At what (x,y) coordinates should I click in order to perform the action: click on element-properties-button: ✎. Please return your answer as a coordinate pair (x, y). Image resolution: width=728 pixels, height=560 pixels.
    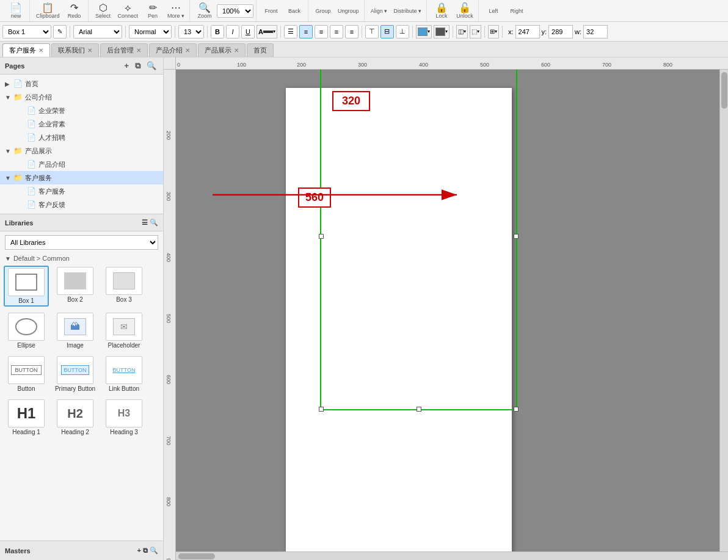
    Looking at the image, I should click on (60, 32).